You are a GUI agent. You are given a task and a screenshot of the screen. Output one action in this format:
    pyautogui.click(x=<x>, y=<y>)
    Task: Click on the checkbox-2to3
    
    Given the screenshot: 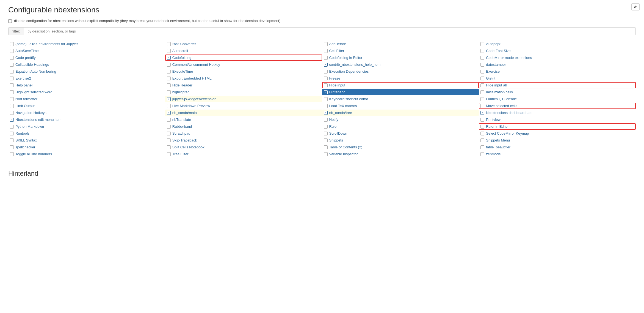 What is the action you would take?
    pyautogui.click(x=169, y=44)
    